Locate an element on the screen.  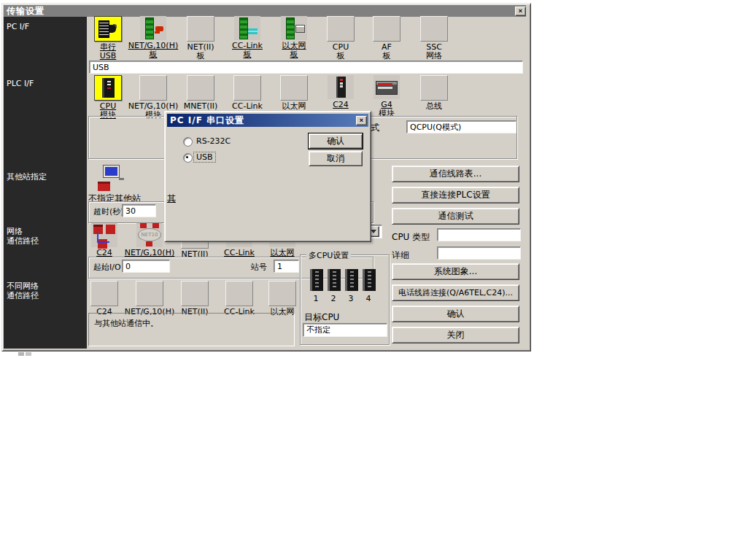
net10-network-icon is located at coordinates (150, 235).